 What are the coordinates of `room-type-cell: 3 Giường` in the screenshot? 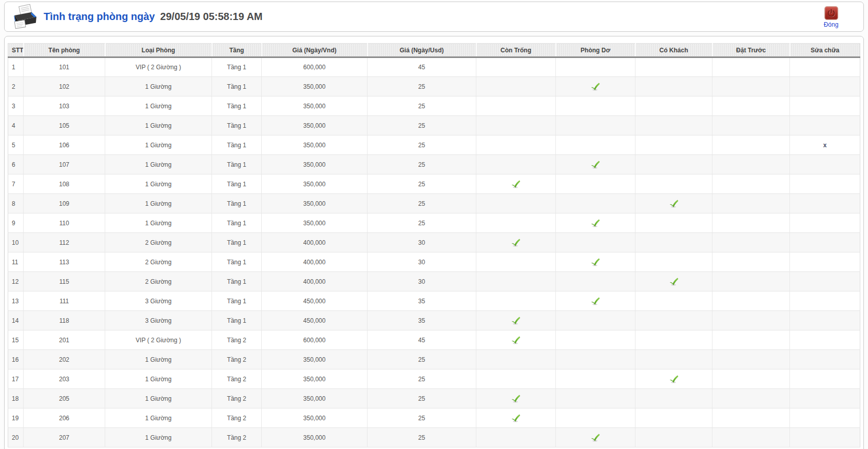 It's located at (159, 321).